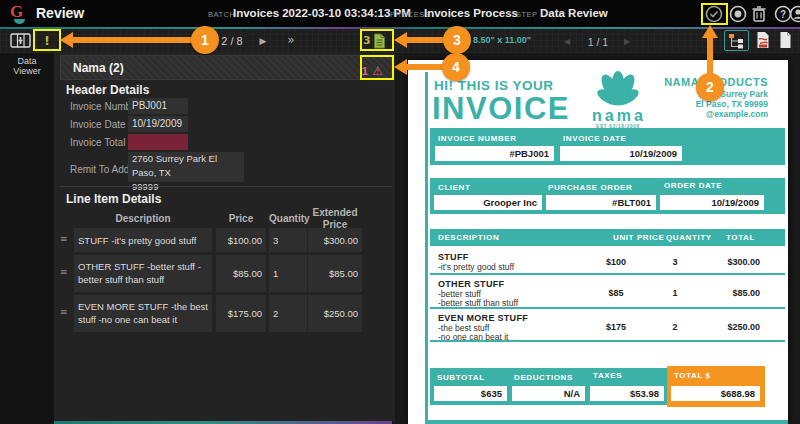  I want to click on invoice-date-value: 10/19/2009, so click(621, 154).